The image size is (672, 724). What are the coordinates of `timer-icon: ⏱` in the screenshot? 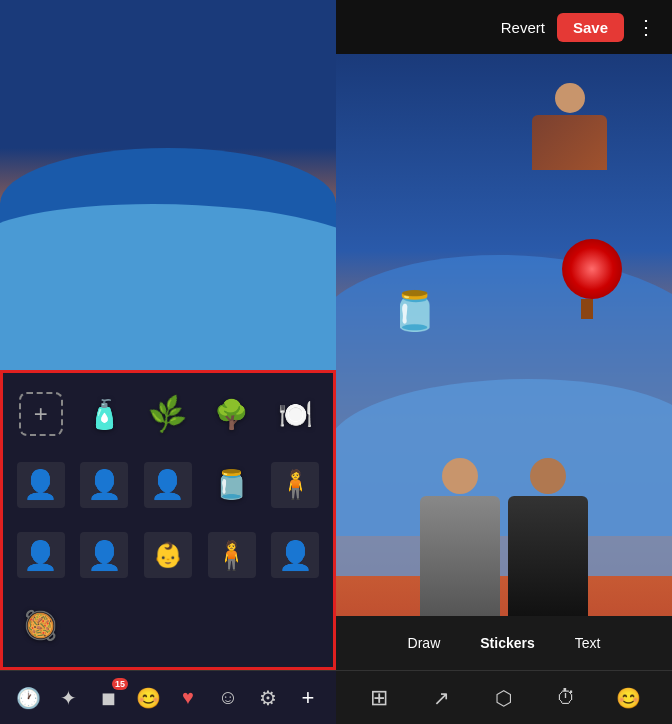 It's located at (566, 698).